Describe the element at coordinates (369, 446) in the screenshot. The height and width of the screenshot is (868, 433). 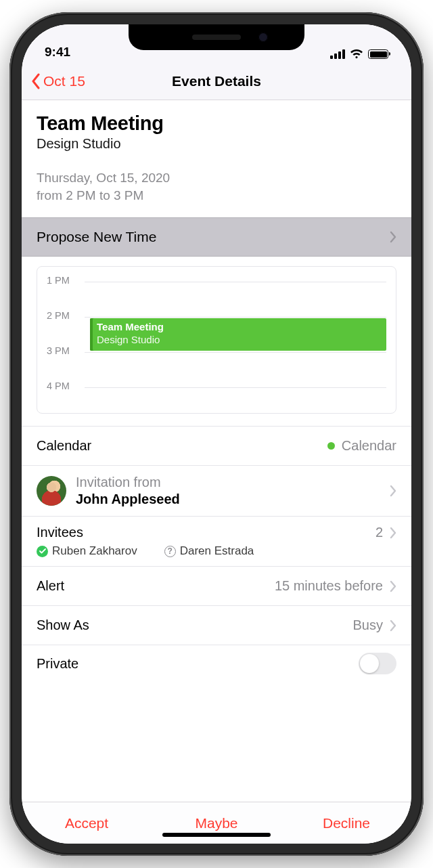
I see `calendar-value: Calendar` at that location.